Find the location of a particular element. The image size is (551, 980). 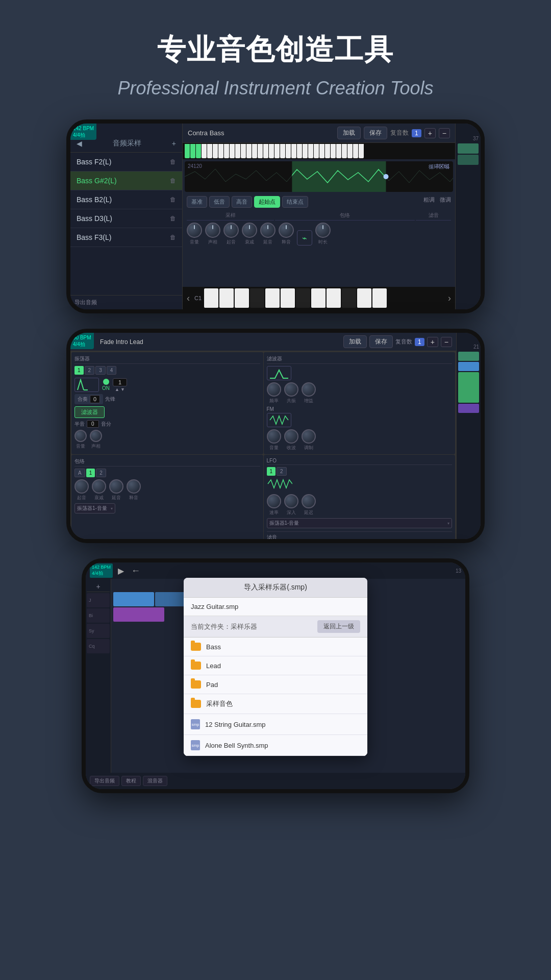

volume-knob is located at coordinates (194, 230).